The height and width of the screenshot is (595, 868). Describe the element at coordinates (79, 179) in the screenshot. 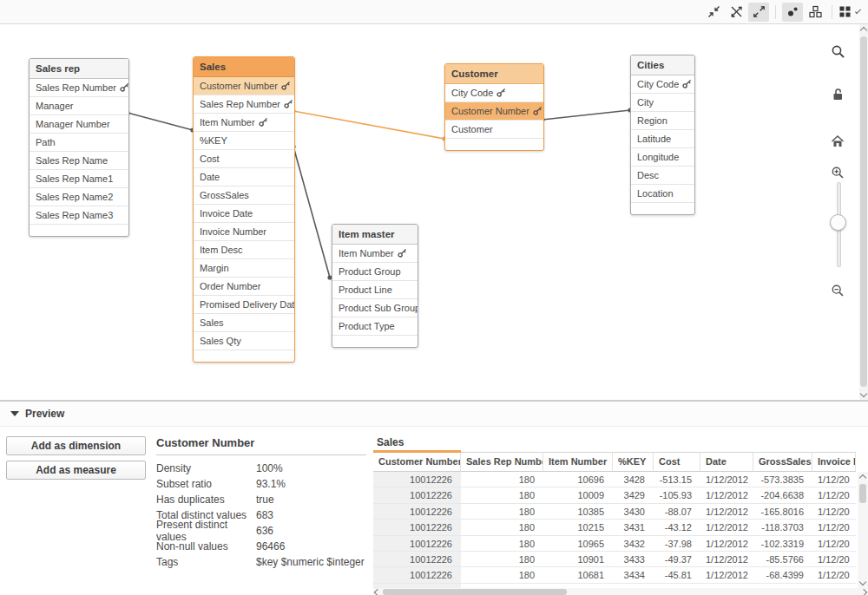

I see `field-row-sales-rep-name1: Sales Rep Name1` at that location.